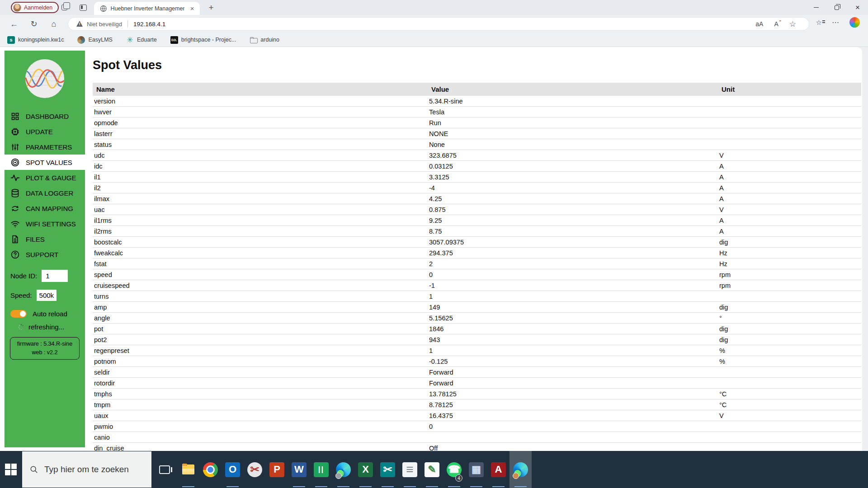  Describe the element at coordinates (477, 318) in the screenshot. I see `table-row: angle 5.15625 °` at that location.